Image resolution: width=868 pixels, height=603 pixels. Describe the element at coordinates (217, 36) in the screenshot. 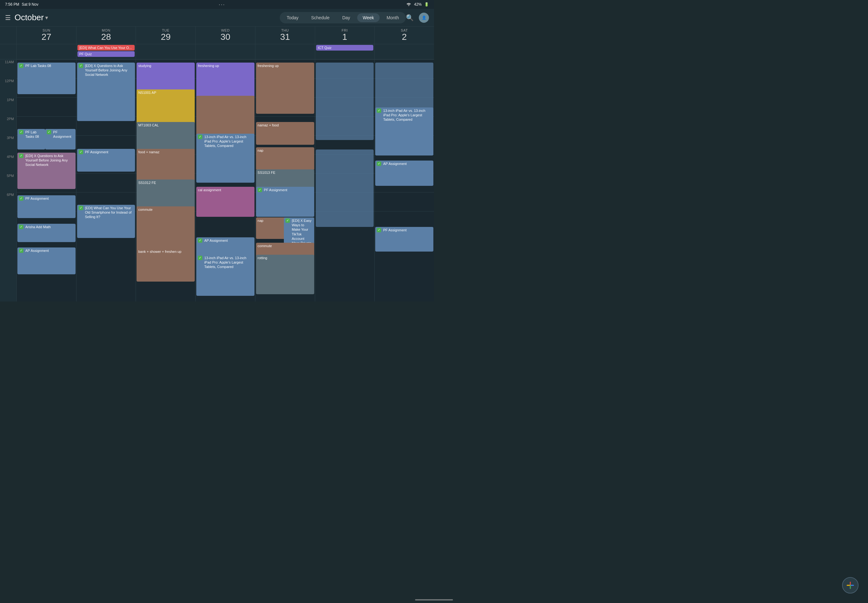

I see `day-headers: SUN 27 MON 28 TUE 29 WED 30 THU 31 FRI 1…` at that location.